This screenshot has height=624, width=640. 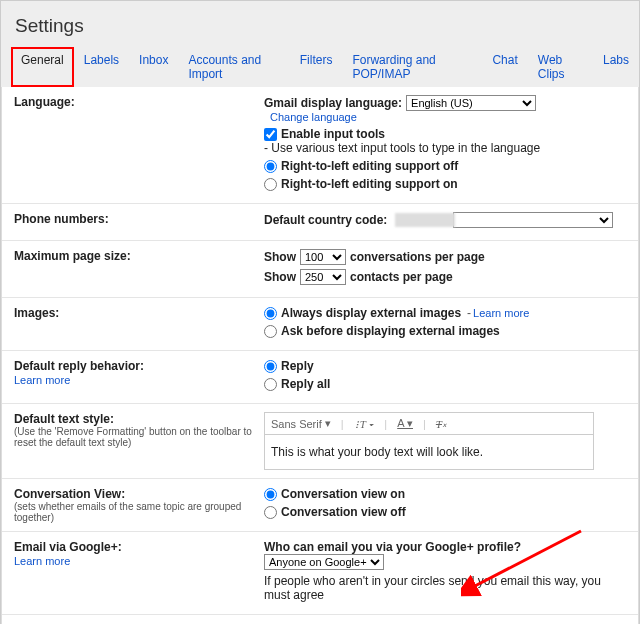 What do you see at coordinates (36, 313) in the screenshot?
I see `images-label: Images:` at bounding box center [36, 313].